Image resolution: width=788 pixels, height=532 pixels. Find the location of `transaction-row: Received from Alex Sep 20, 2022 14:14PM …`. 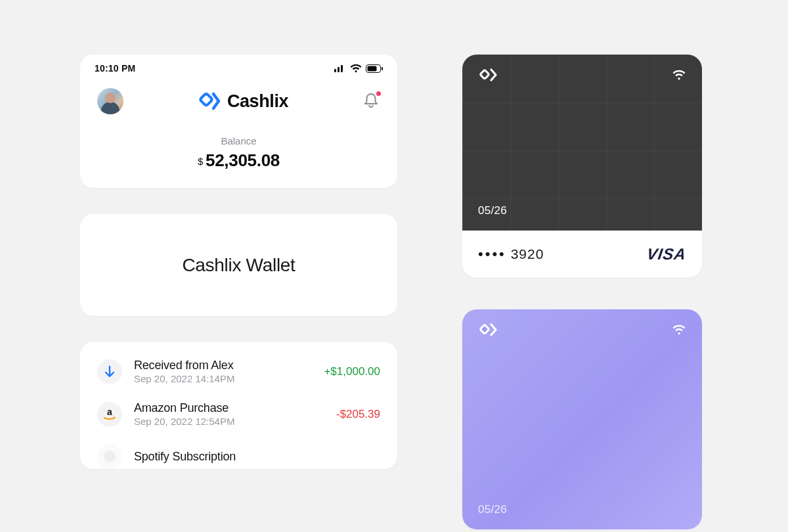

transaction-row: Received from Alex Sep 20, 2022 14:14PM … is located at coordinates (239, 372).